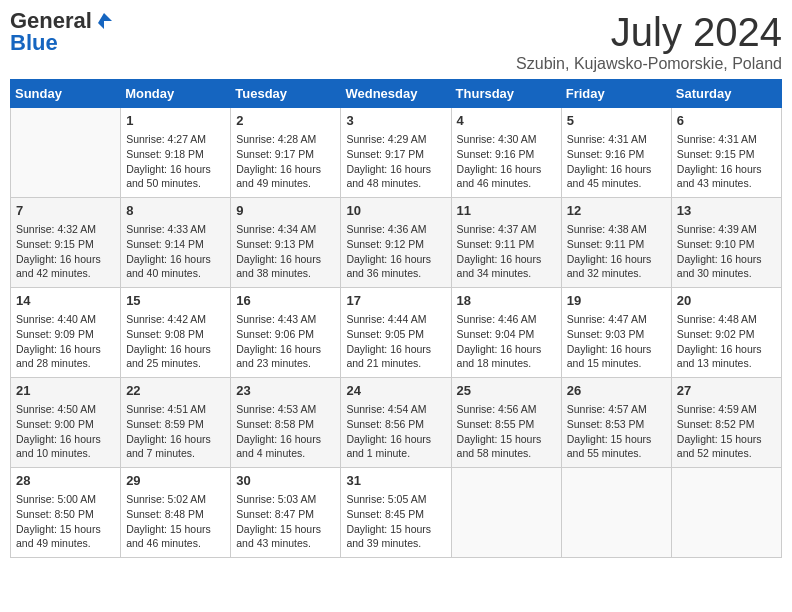 This screenshot has height=612, width=792. I want to click on calendar-cell: 21Sunrise: 4:50 AM Sunset: 9:00 PM Dayli…, so click(66, 423).